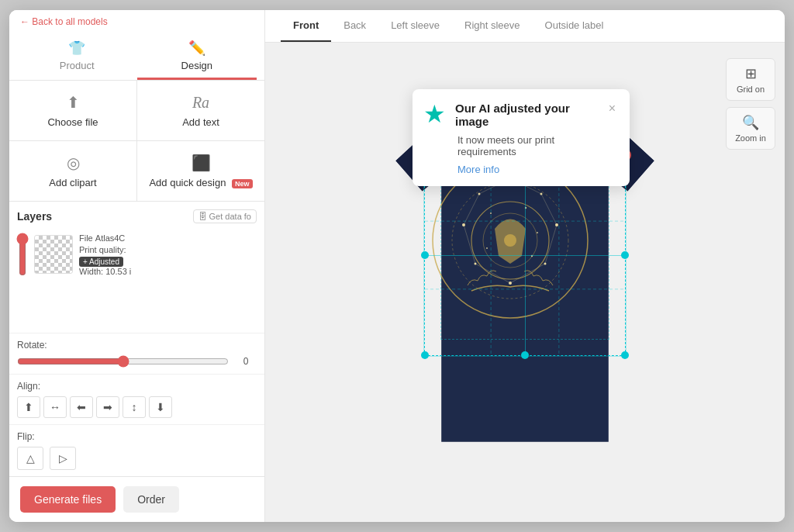 This screenshot has width=794, height=532. Describe the element at coordinates (136, 56) in the screenshot. I see `tab-bar: 👕 Product ✏️ Design` at that location.